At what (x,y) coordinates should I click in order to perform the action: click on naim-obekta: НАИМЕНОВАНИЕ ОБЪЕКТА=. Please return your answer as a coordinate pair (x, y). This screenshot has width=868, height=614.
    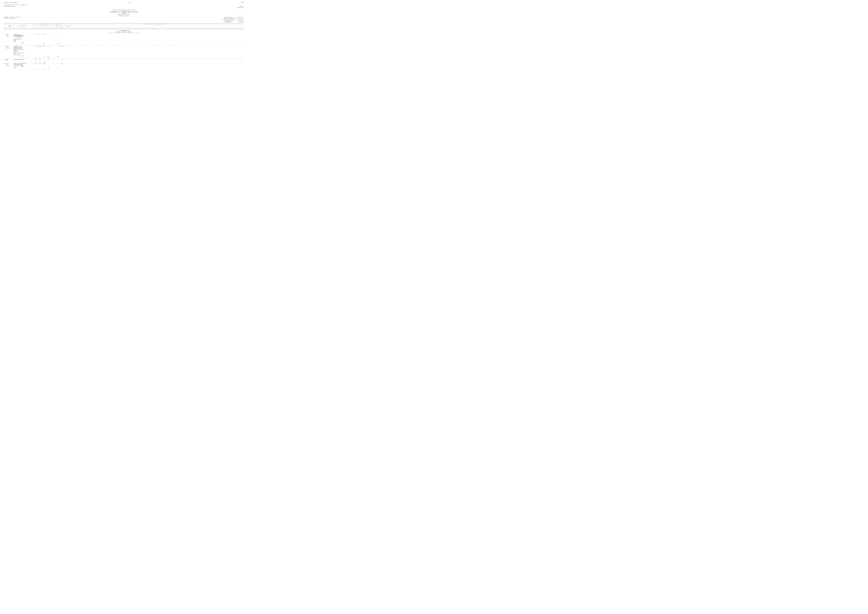
    Looking at the image, I should click on (124, 16).